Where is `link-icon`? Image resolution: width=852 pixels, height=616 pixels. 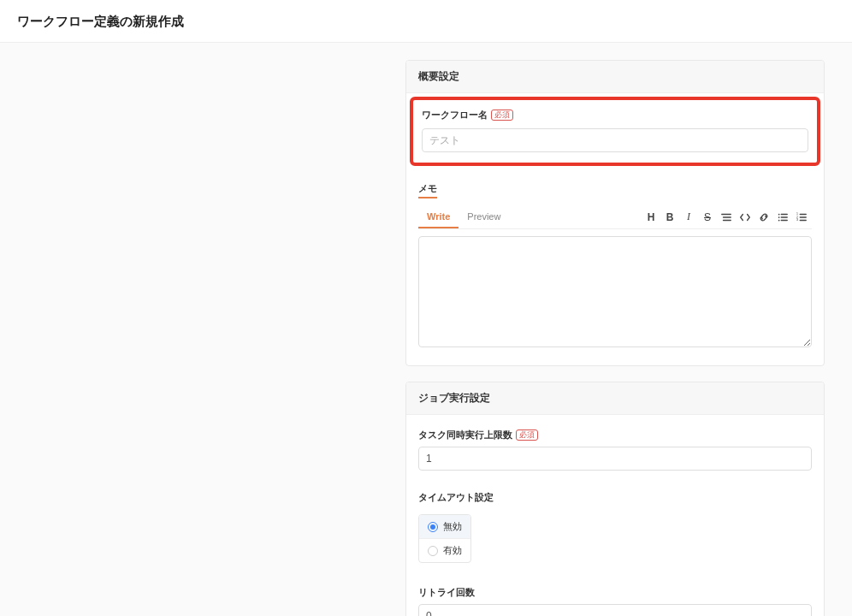
link-icon is located at coordinates (764, 217).